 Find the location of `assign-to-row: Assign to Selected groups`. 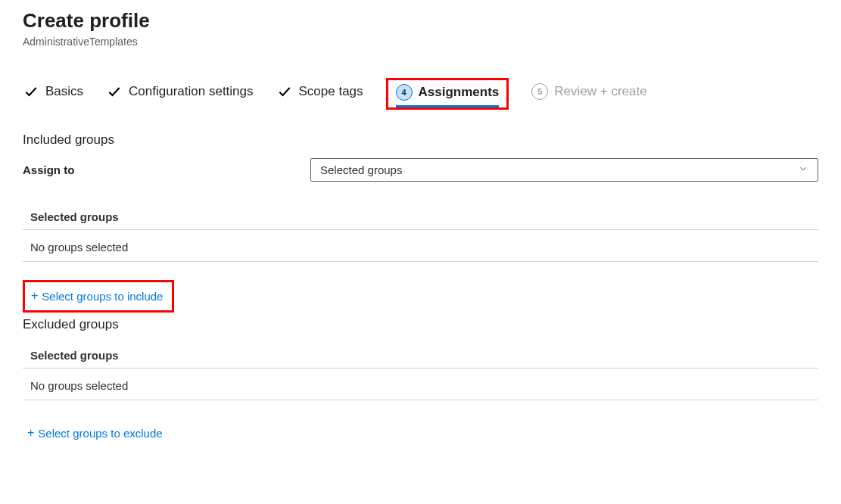

assign-to-row: Assign to Selected groups is located at coordinates (421, 170).